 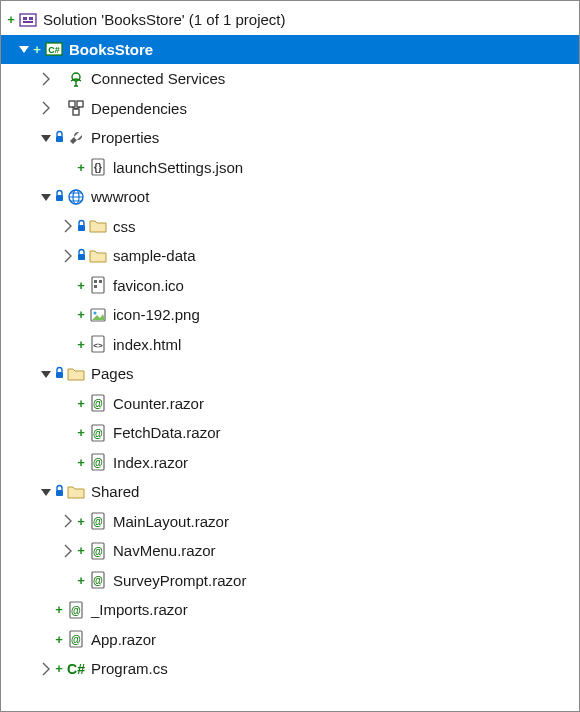 I want to click on node-label: sample-data, so click(x=342, y=256).